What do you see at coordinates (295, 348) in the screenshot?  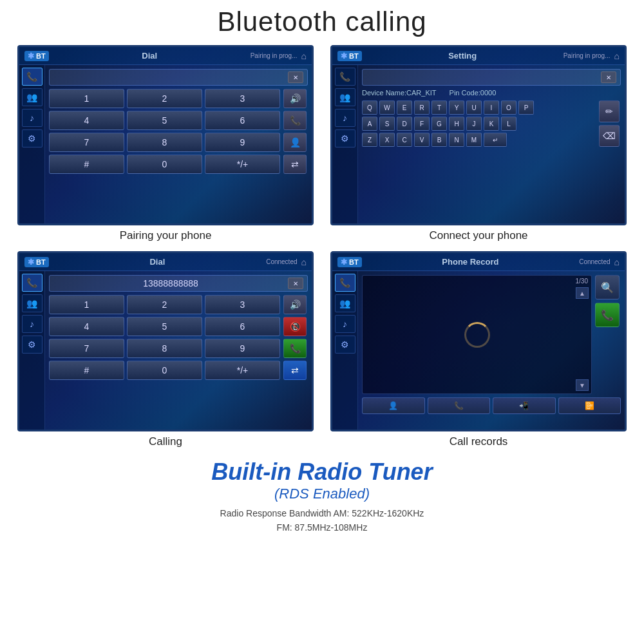 I see `c-accept-button: 📞` at bounding box center [295, 348].